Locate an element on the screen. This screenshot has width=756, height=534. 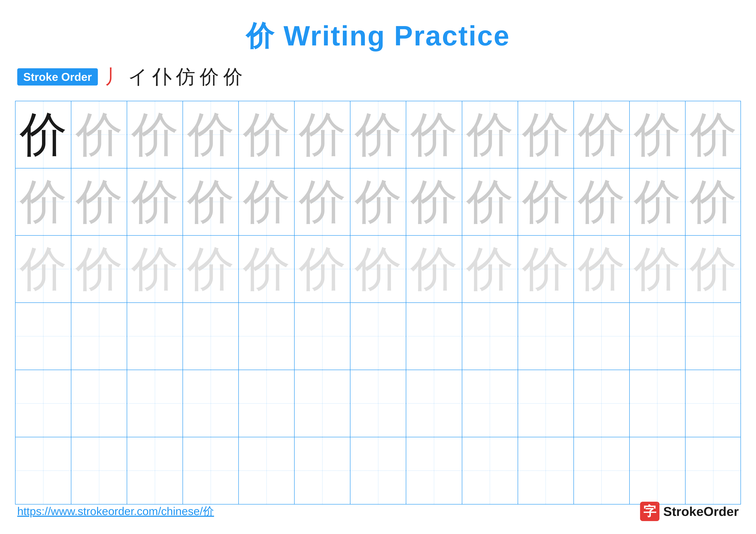
stroke-step-2: イ is located at coordinates (138, 77).